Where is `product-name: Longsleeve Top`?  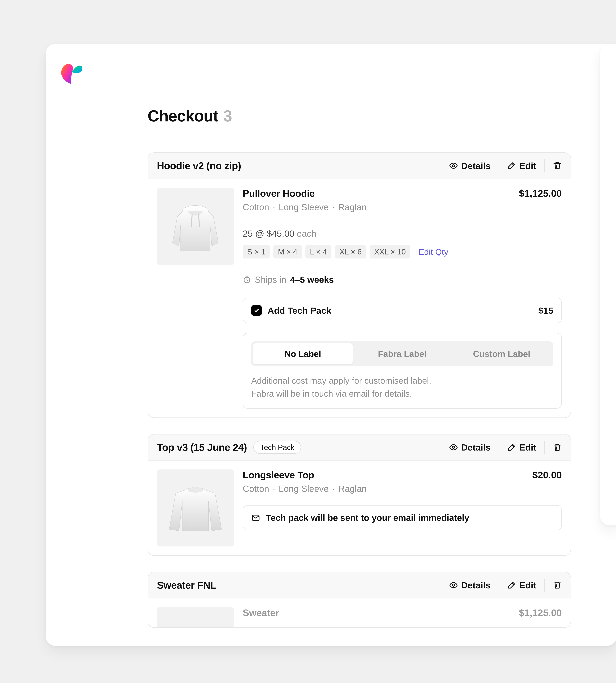 product-name: Longsleeve Top is located at coordinates (278, 475).